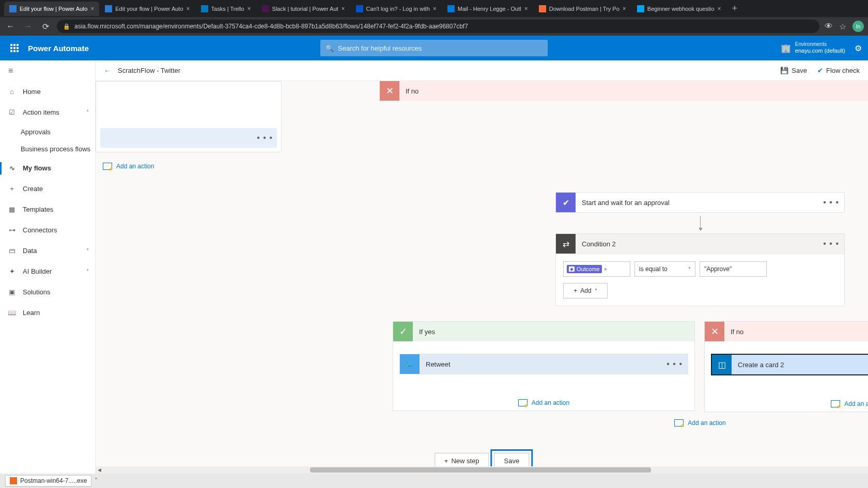 This screenshot has width=868, height=488. What do you see at coordinates (653, 269) in the screenshot?
I see `operator-label: is equal to` at bounding box center [653, 269].